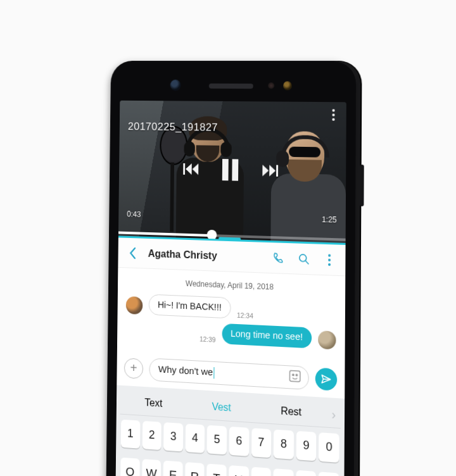 The height and width of the screenshot is (476, 456). What do you see at coordinates (186, 370) in the screenshot?
I see `compose-text: Why don't we` at bounding box center [186, 370].